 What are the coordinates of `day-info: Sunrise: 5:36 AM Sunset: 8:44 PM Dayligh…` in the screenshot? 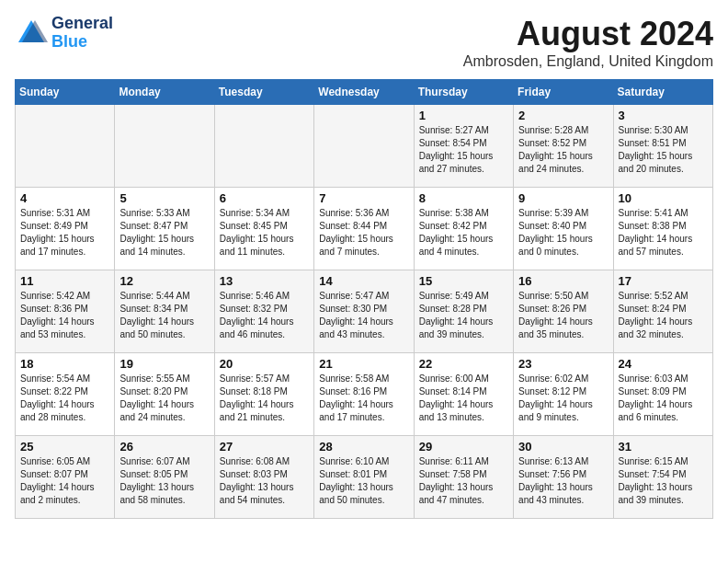 It's located at (364, 233).